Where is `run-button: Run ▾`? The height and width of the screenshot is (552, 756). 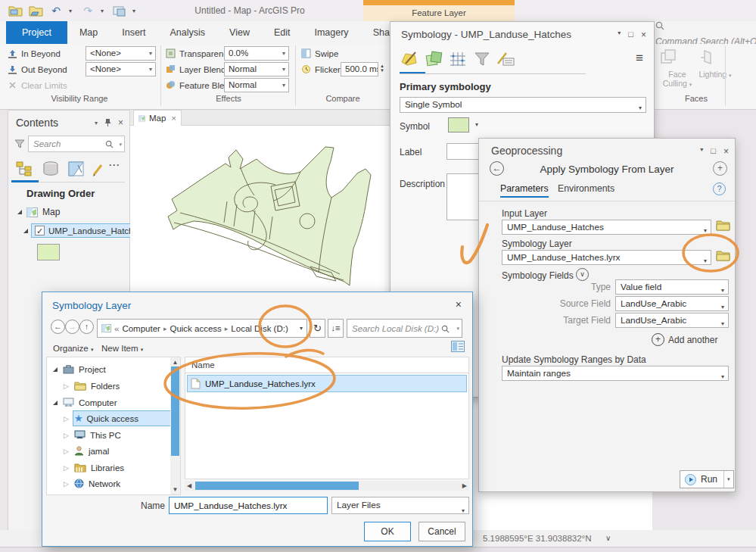 run-button: Run ▾ is located at coordinates (707, 479).